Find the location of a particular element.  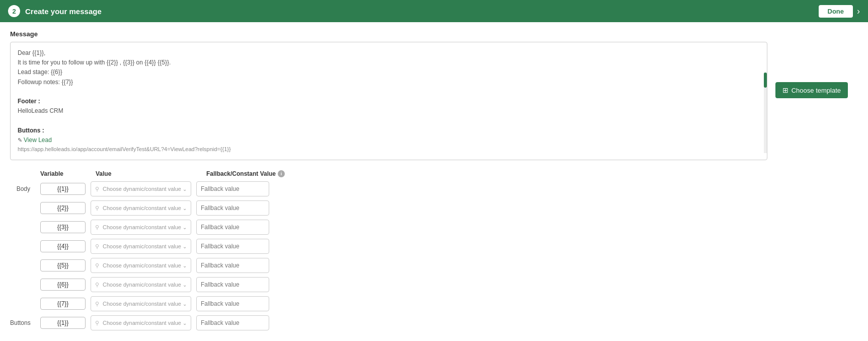

section-label-buttons: Buttons is located at coordinates (23, 323).